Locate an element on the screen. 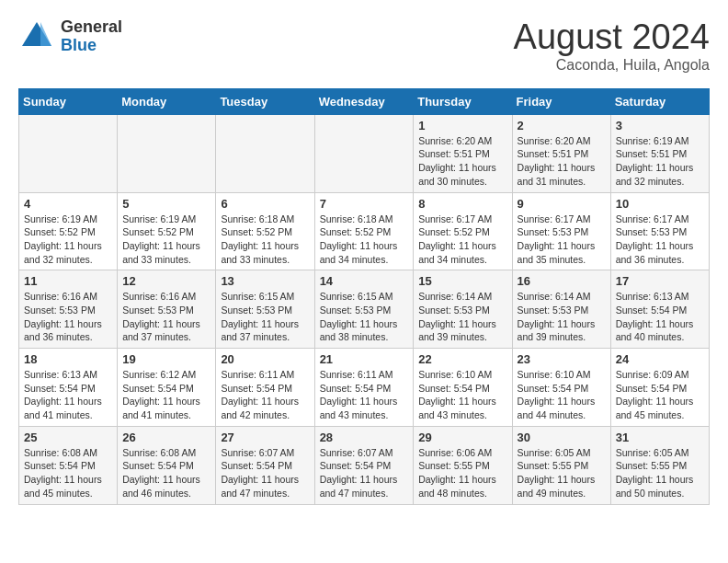 The image size is (728, 563). day-number: 22 is located at coordinates (462, 359).